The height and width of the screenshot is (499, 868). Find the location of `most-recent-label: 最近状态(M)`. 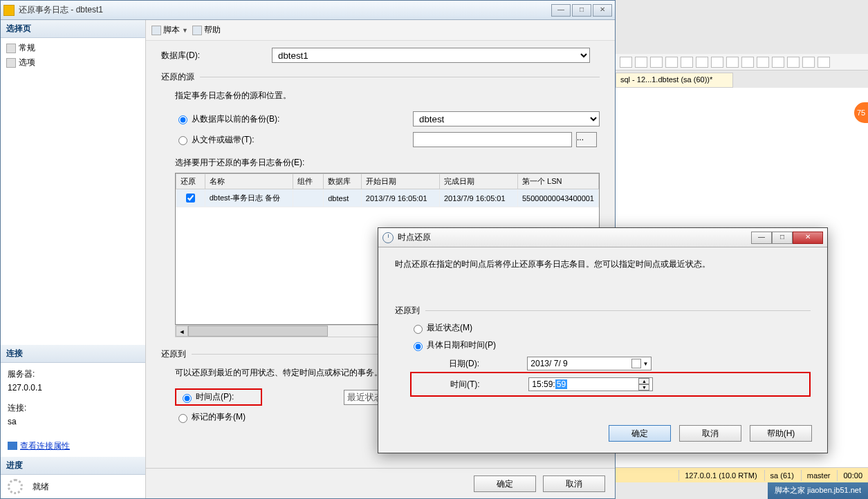

most-recent-label: 最近状态(M) is located at coordinates (450, 328).